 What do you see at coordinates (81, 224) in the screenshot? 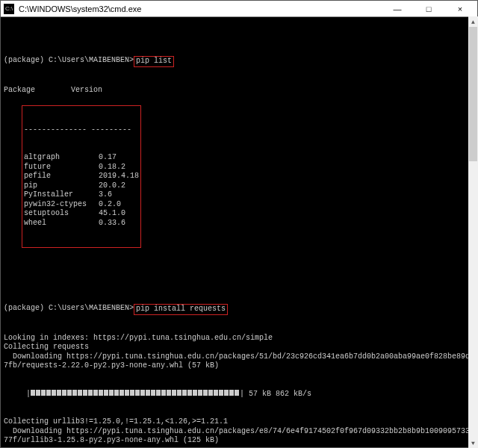
I see `pkg-row: wheel0.33.6` at bounding box center [81, 224].